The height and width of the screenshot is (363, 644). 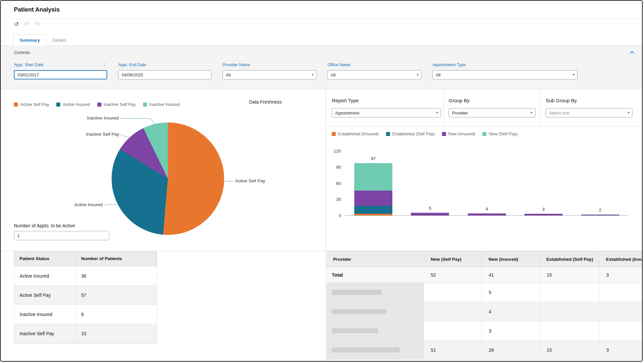 What do you see at coordinates (94, 134) in the screenshot?
I see `pie-label-inactive-self-pay: Inactive Self Pay` at bounding box center [94, 134].